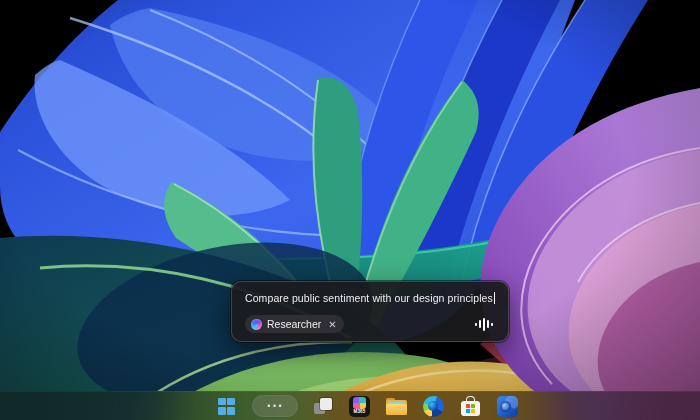  What do you see at coordinates (332, 324) in the screenshot?
I see `chip-close-icon: ✕` at bounding box center [332, 324].